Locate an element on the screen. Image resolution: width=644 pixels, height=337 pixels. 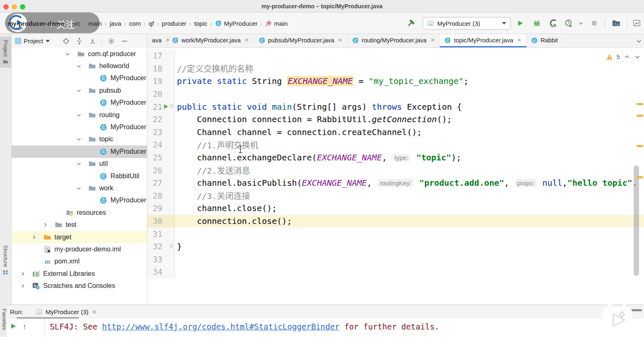
code-text: Channel channel = connection.createChann… is located at coordinates (409, 132).